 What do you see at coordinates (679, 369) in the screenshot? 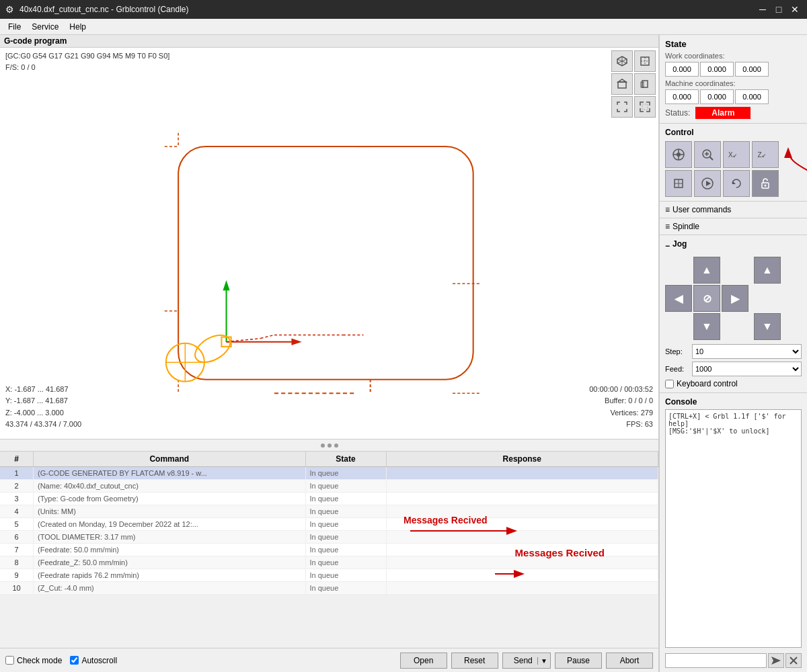
I see `feed-label: Feed:` at bounding box center [679, 369].